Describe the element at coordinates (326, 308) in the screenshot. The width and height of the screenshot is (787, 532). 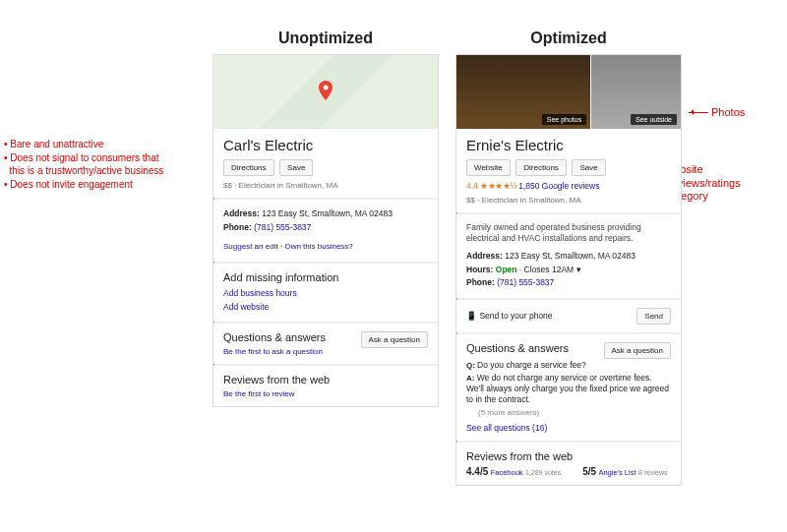
I see `add-website-link: Add website` at that location.